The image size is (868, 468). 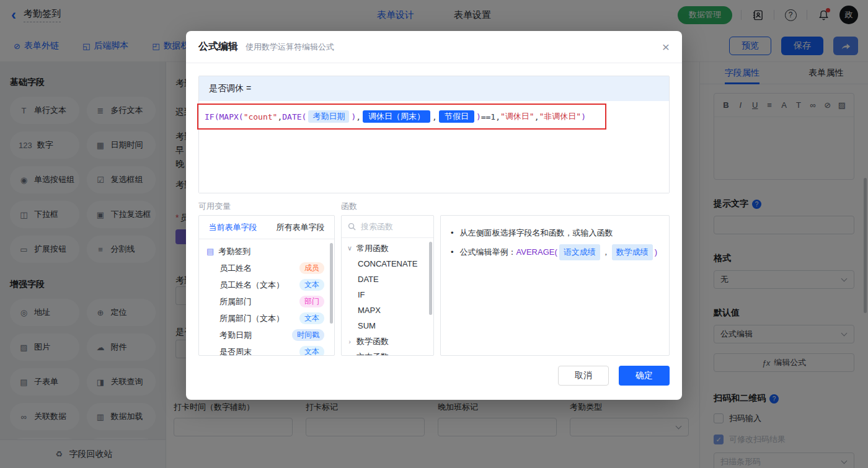 What do you see at coordinates (388, 352) in the screenshot?
I see `function-group-文本函数: ›文本函数` at bounding box center [388, 352].